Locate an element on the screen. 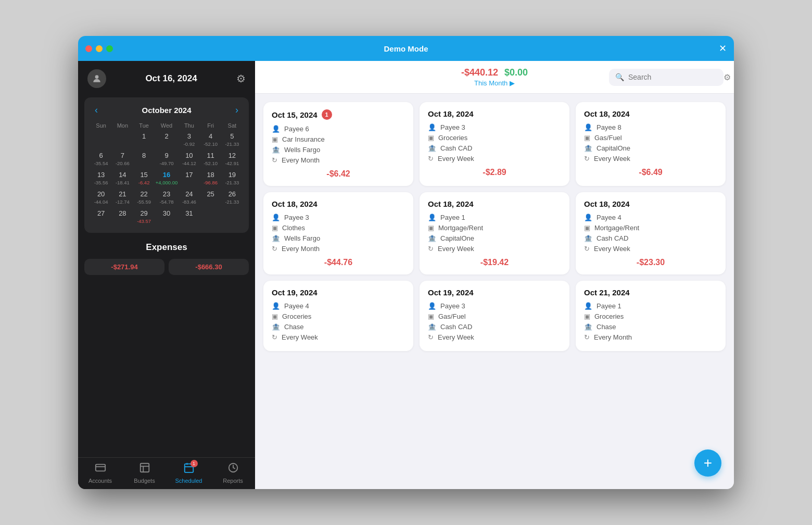 This screenshot has width=812, height=525. search-icon: 🔍 is located at coordinates (619, 77).